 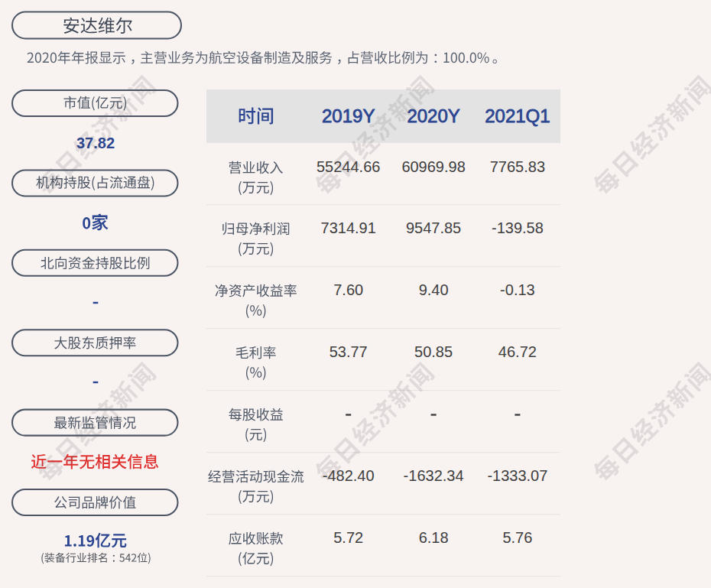 I want to click on svg-text: 5.76, so click(x=517, y=538).